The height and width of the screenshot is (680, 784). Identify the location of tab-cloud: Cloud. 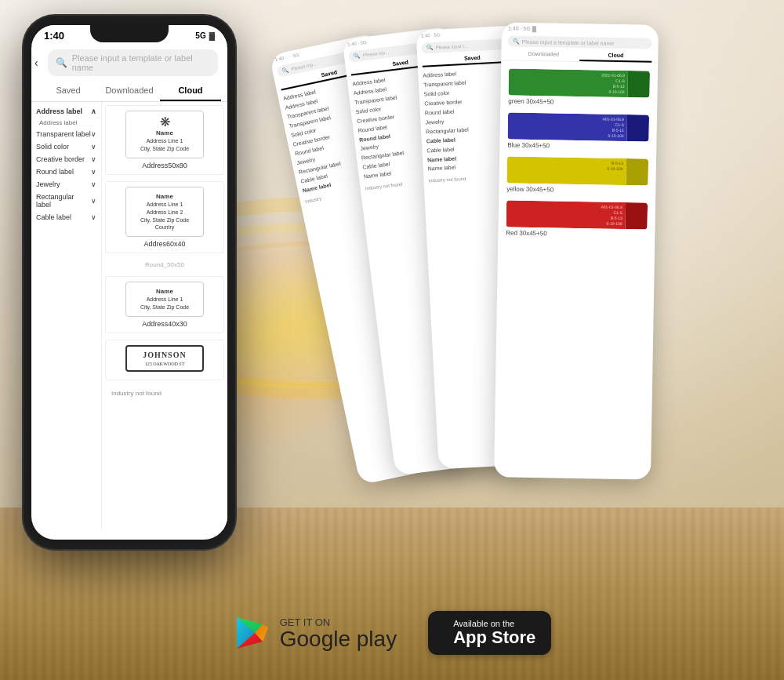
(191, 91).